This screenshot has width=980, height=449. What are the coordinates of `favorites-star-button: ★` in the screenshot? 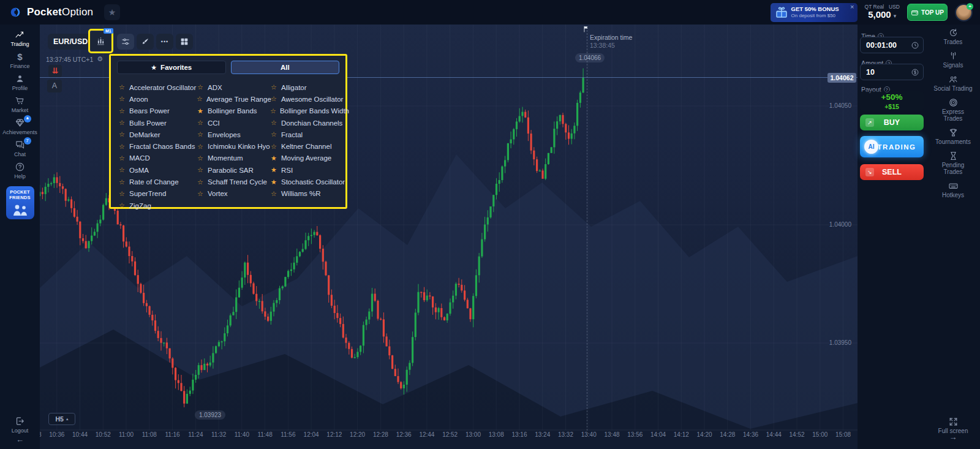 It's located at (112, 12).